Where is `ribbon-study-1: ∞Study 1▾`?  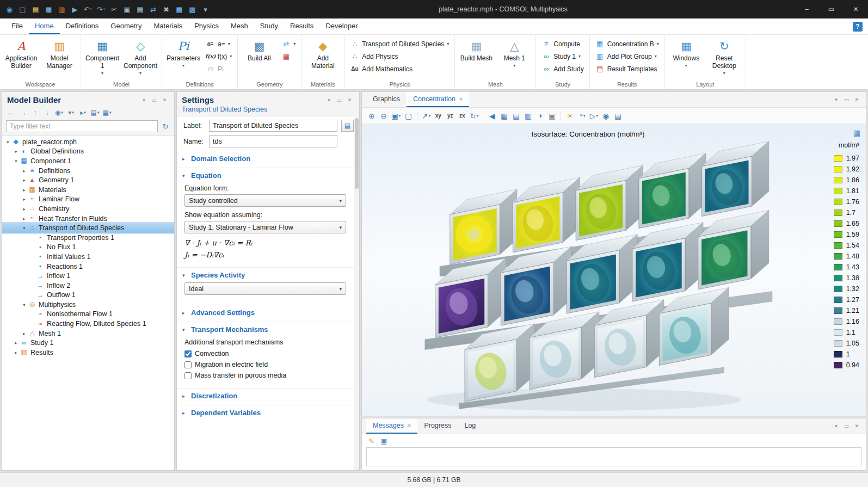
ribbon-study-1: ∞Study 1▾ is located at coordinates (563, 57).